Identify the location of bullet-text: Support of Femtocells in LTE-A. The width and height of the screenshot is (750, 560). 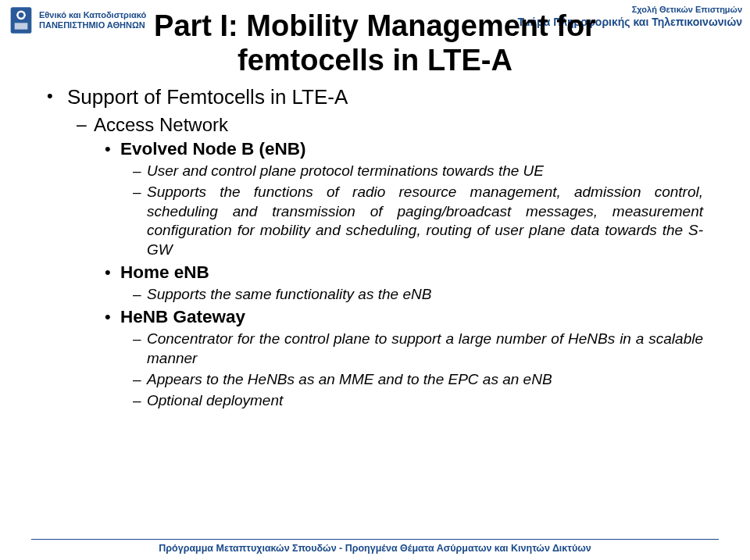
(208, 97).